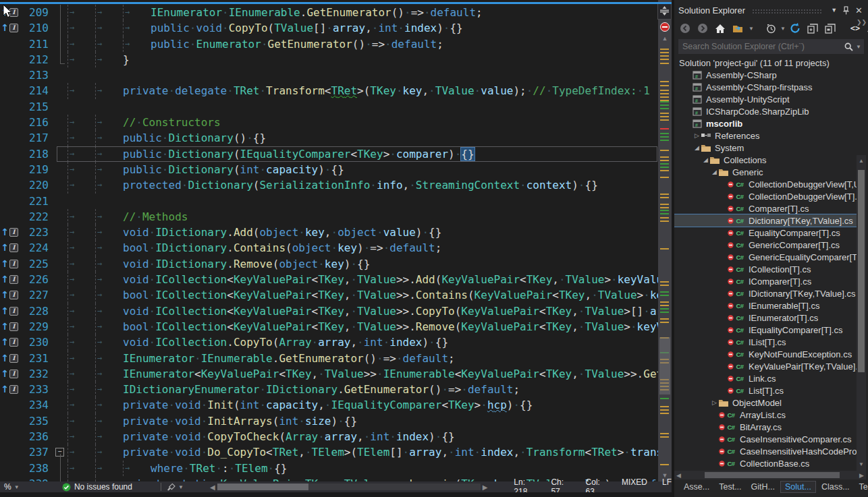 The image size is (868, 497). Describe the element at coordinates (765, 123) in the screenshot. I see `tree-item-project: #mscorlib` at that location.